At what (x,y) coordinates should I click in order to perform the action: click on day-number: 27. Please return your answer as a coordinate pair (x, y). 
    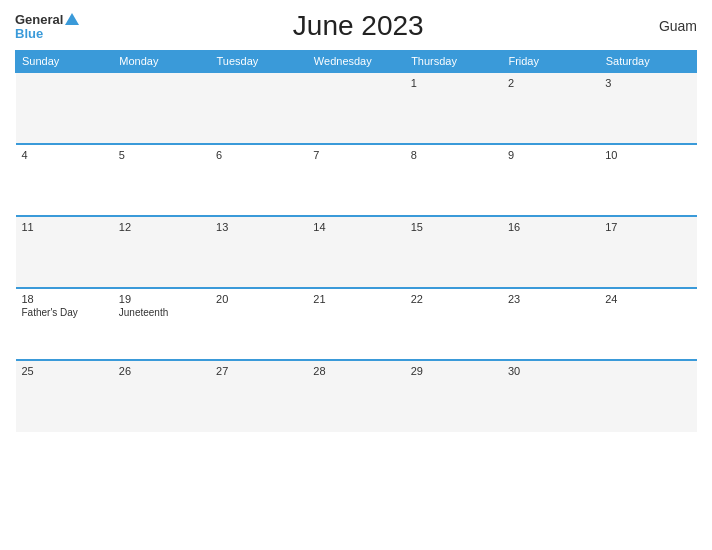
    Looking at the image, I should click on (258, 371).